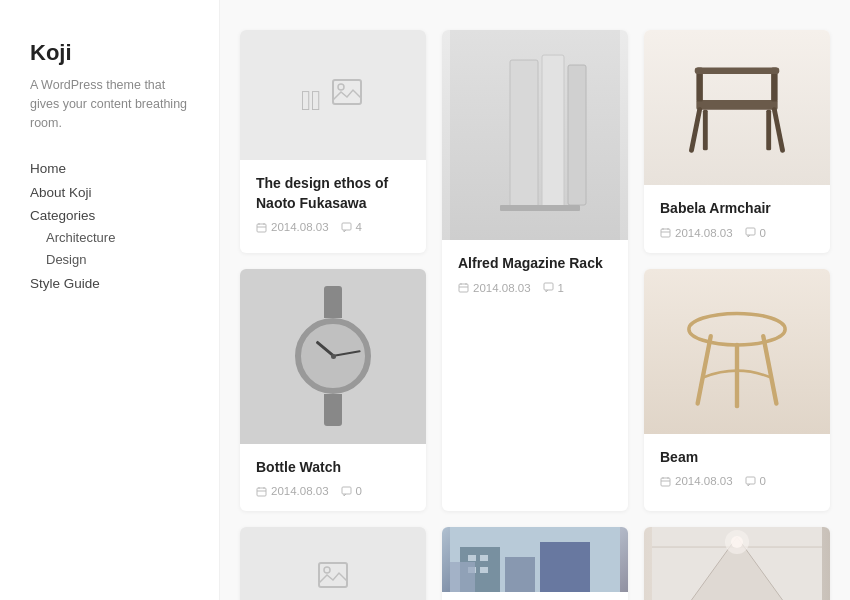 The image size is (850, 600). What do you see at coordinates (333, 390) in the screenshot?
I see `card-bottle-watch: Bottle Watch 2014.08.03 0` at bounding box center [333, 390].